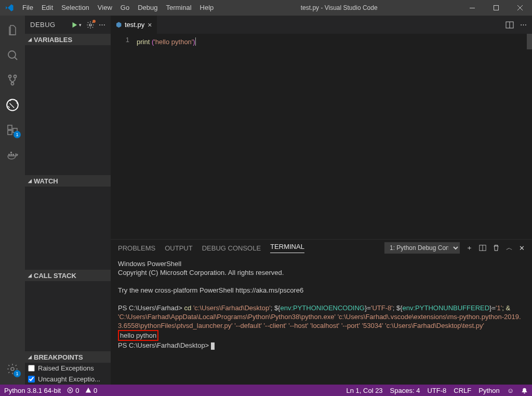 This screenshot has height=396, width=532. Describe the element at coordinates (12, 80) in the screenshot. I see `source-control-icon` at that location.